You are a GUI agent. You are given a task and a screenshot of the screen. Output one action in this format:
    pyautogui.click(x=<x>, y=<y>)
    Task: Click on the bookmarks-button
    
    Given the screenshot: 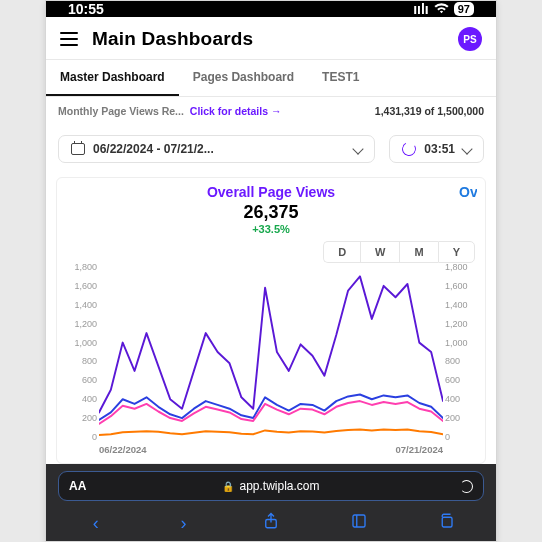 What is the action you would take?
    pyautogui.click(x=359, y=524)
    